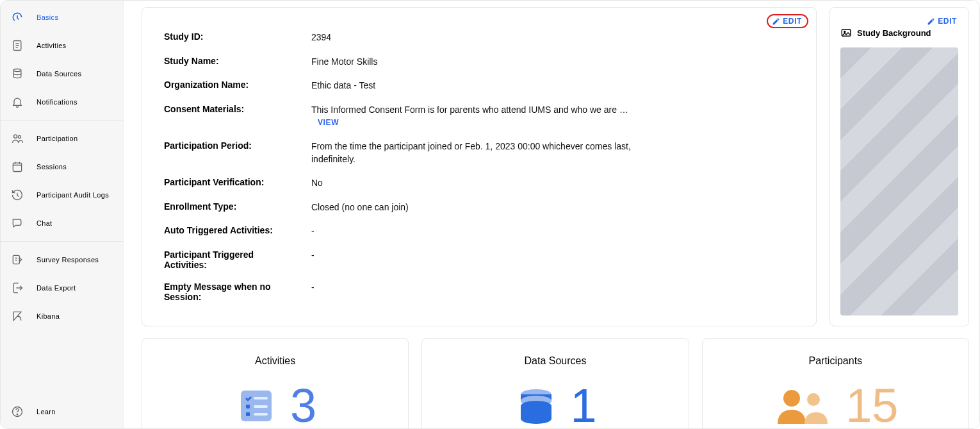 The image size is (980, 429). Describe the element at coordinates (231, 182) in the screenshot. I see `field-label: Participant Verification:` at that location.